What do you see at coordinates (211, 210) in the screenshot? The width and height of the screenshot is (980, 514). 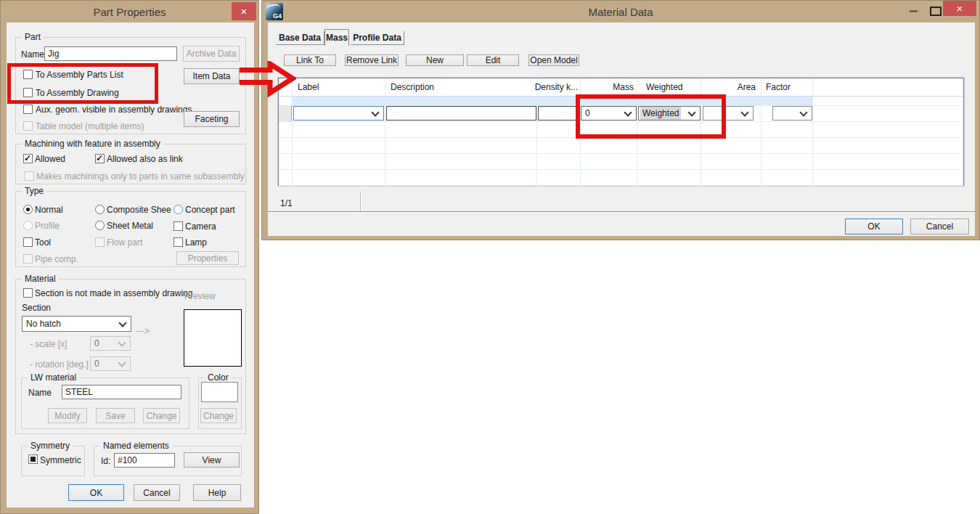 I see `concept-part-label: Concept part` at bounding box center [211, 210].